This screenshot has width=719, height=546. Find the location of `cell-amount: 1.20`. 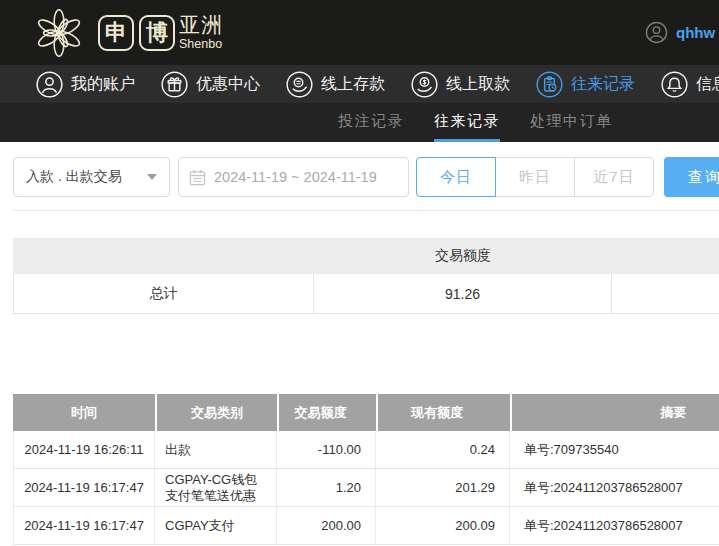

cell-amount: 1.20 is located at coordinates (326, 488).